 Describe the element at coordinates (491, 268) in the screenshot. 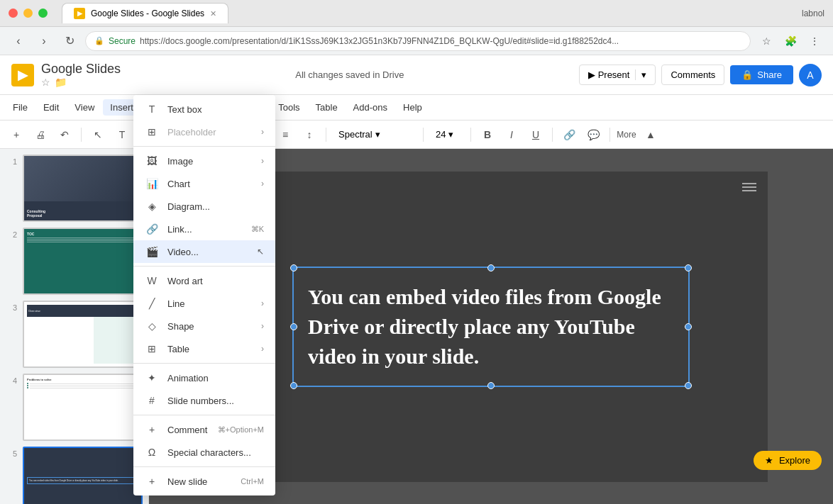

I see `handle-top-center` at that location.